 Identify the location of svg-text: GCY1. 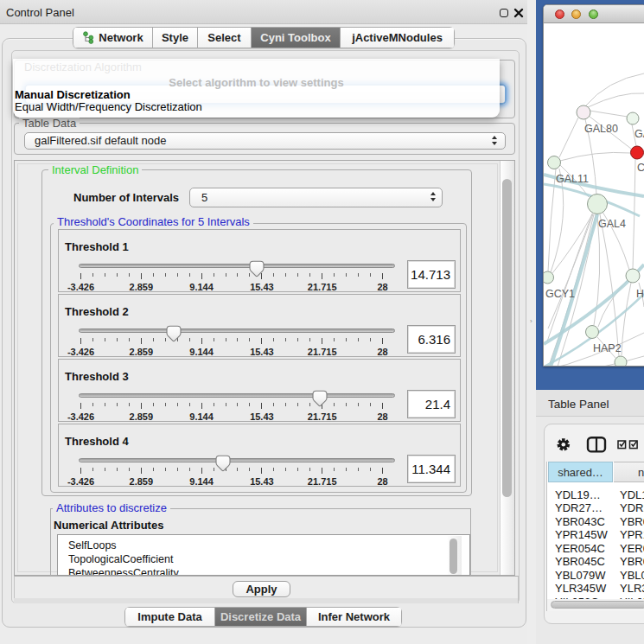
(560, 294).